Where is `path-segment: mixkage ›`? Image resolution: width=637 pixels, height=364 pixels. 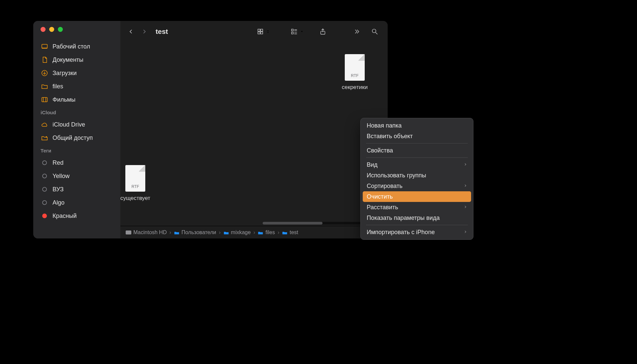
path-segment: mixkage › is located at coordinates (240, 232).